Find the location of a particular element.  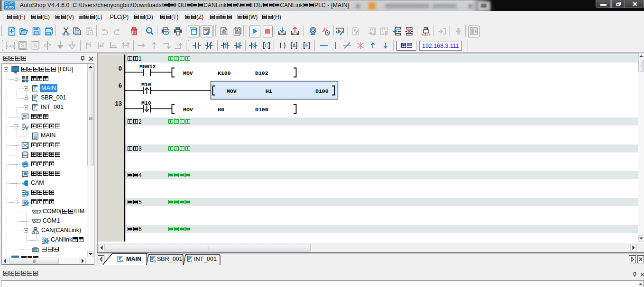

svg-text: LAD is located at coordinates (10, 46).